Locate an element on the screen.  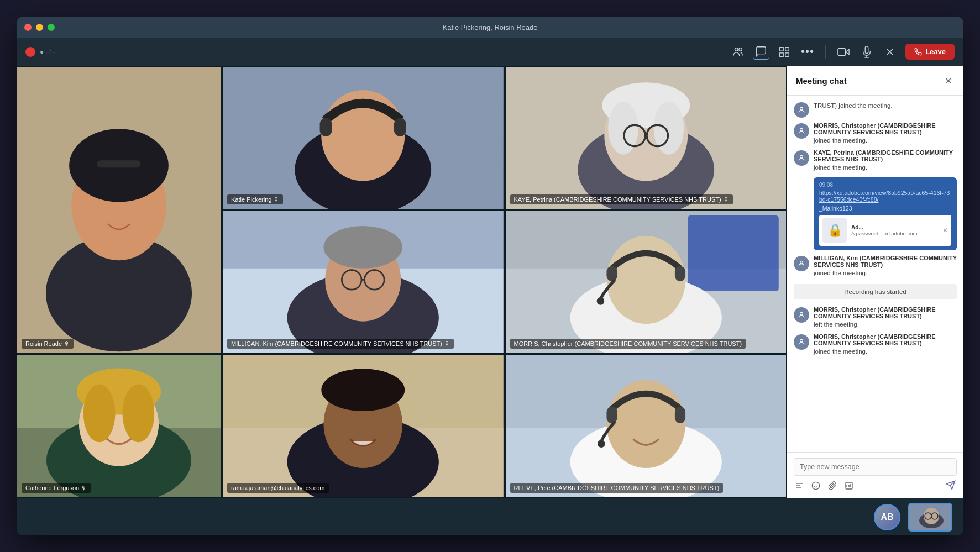
minimize-button is located at coordinates (40, 28).